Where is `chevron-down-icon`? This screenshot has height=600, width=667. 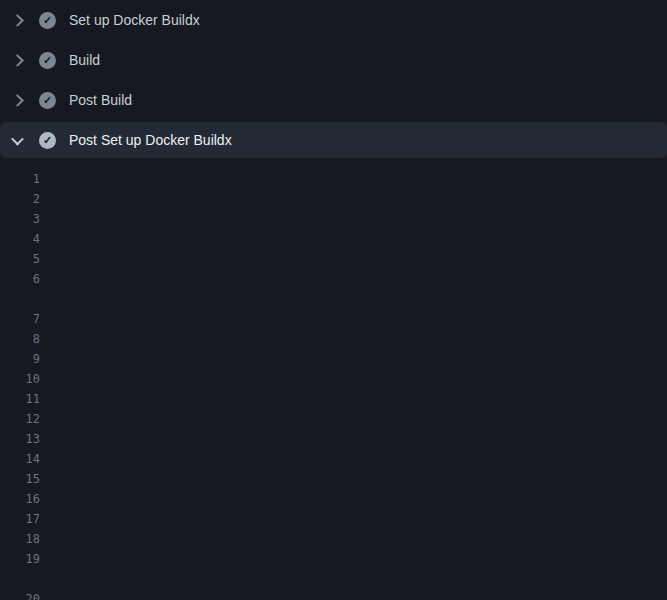
chevron-down-icon is located at coordinates (18, 138).